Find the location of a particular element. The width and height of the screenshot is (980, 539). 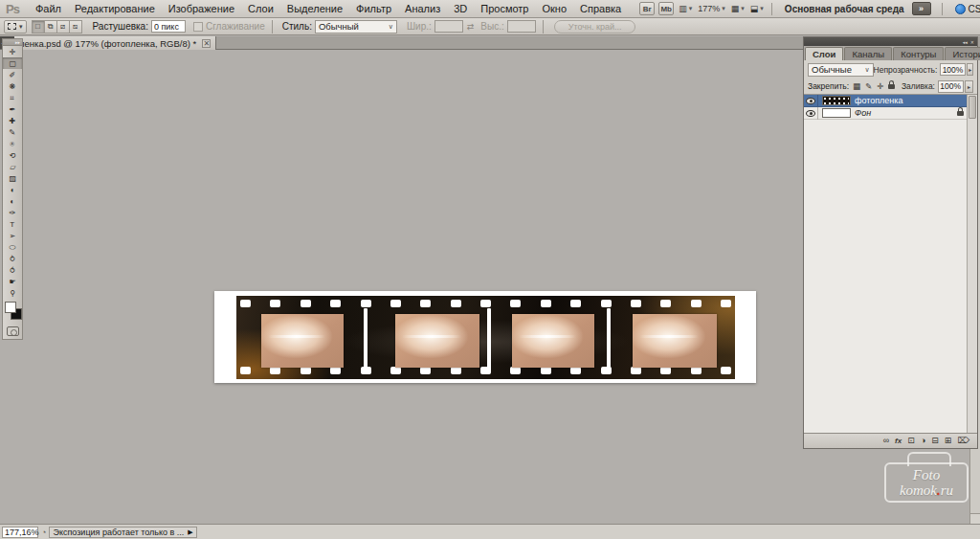

close-panel-icon: ✕ is located at coordinates (972, 42).